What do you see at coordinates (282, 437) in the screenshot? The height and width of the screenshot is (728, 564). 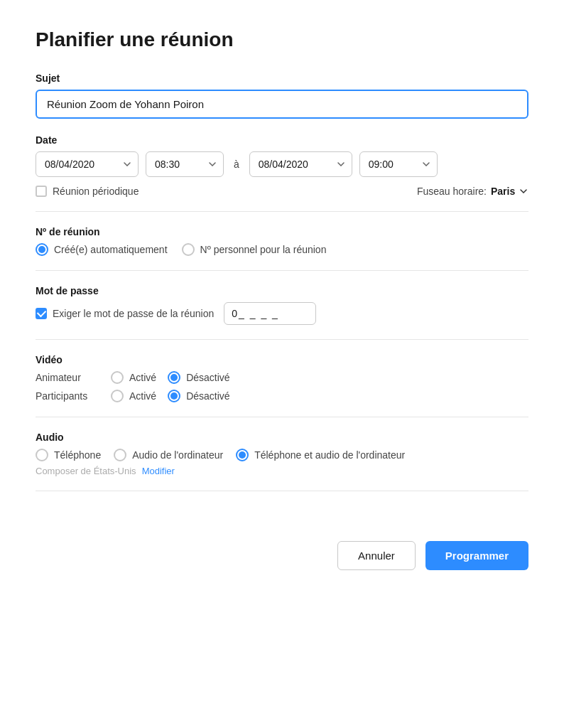 I see `audio-label: Audio` at bounding box center [282, 437].